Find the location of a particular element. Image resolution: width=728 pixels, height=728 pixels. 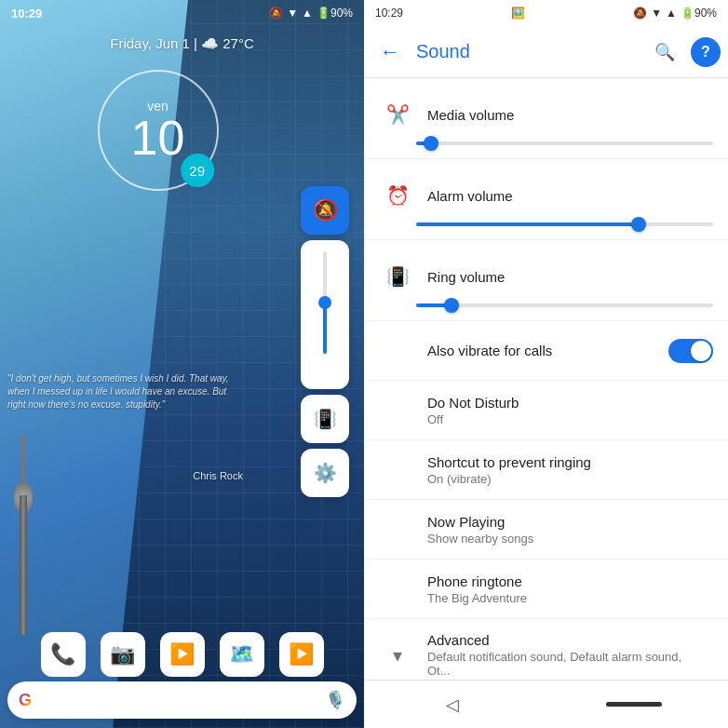

ring-volume-label: Ring volume is located at coordinates (564, 277).